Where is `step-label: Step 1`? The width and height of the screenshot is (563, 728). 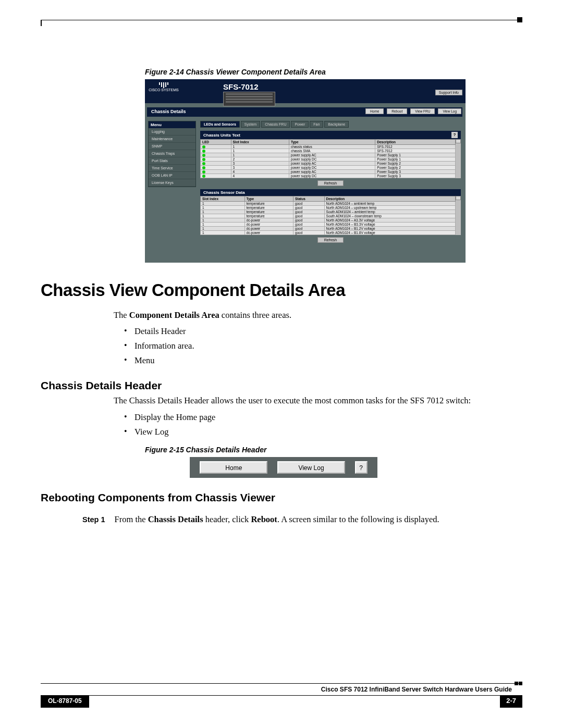 step-label: Step 1 is located at coordinates (94, 520).